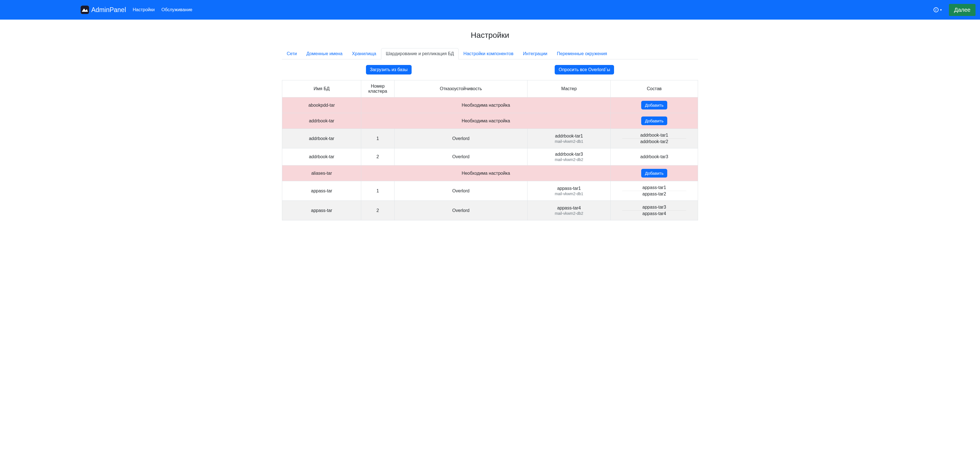 This screenshot has height=471, width=980. What do you see at coordinates (490, 10) in the screenshot?
I see `navbar: AdminPanel Настройки Обслуживание i ▼ Да…` at bounding box center [490, 10].